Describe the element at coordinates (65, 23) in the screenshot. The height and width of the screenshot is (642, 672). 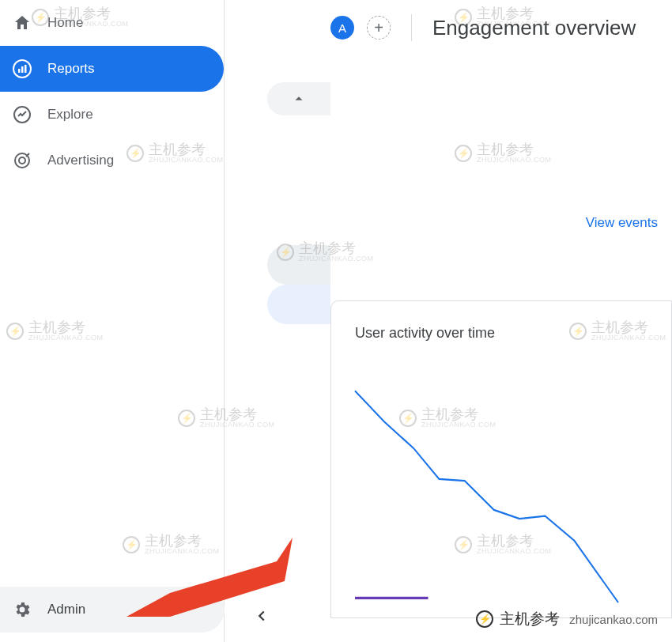
I see `sidebar-item-label: Home` at that location.